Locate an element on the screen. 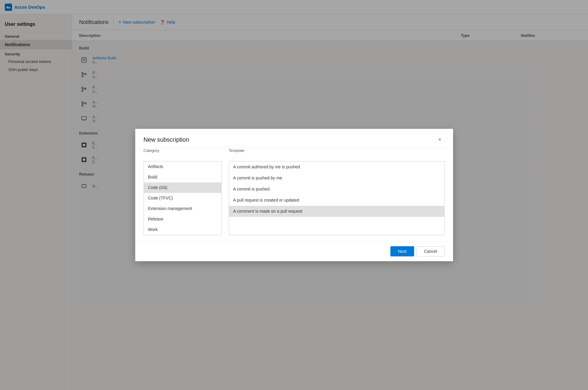  dialog-footer: Next Cancel is located at coordinates (294, 251).